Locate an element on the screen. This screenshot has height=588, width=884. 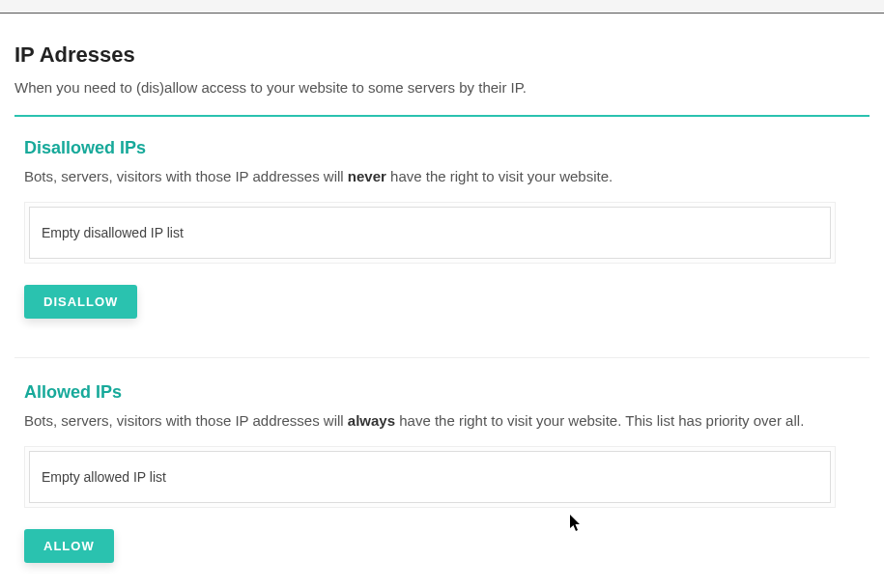
page-title: IP Adresses is located at coordinates (442, 55).